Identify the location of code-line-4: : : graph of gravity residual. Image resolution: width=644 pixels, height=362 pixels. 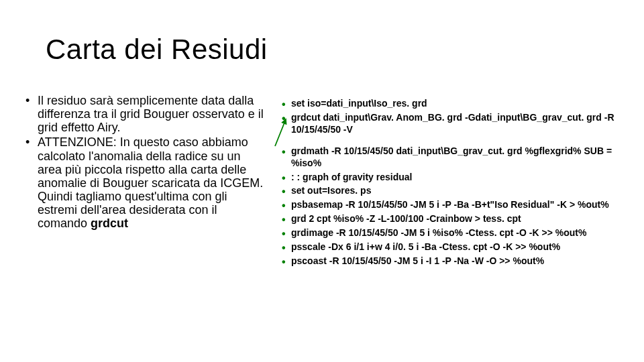
(456, 178).